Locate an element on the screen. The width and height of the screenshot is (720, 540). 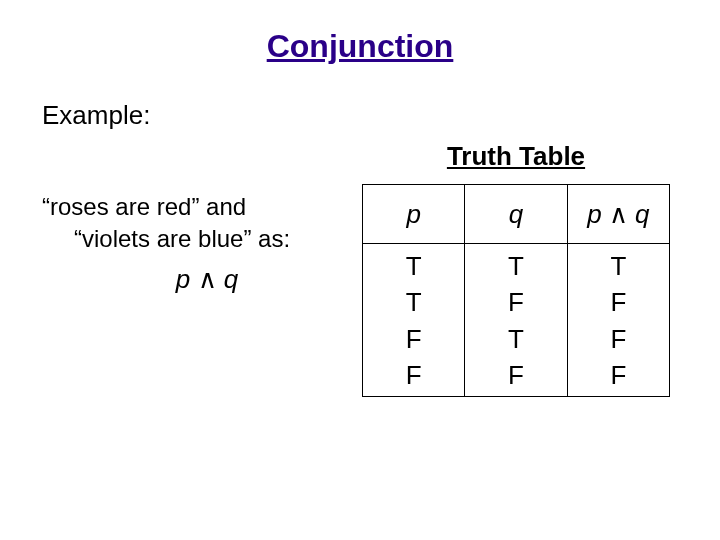
expression: p ∧ q is located at coordinates (197, 280).